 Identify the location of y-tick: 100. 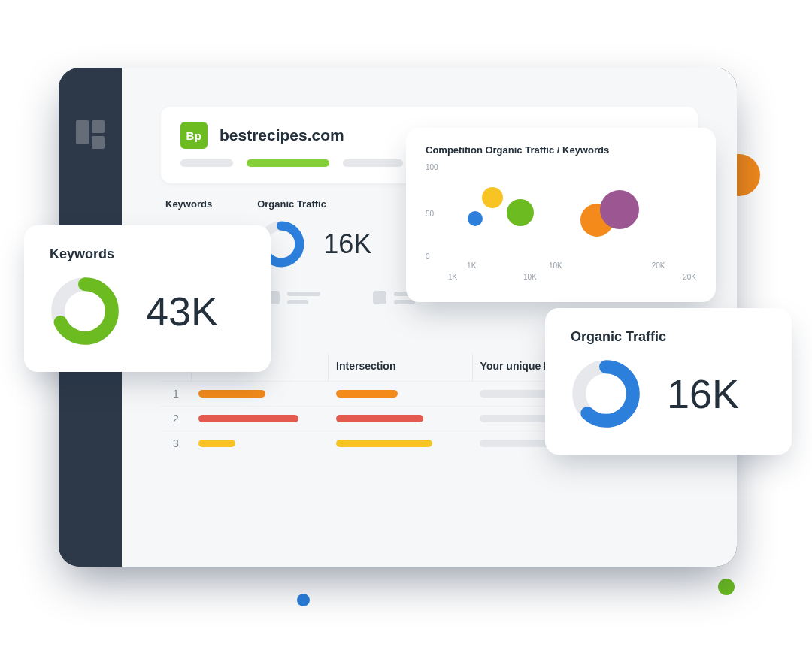
(432, 167).